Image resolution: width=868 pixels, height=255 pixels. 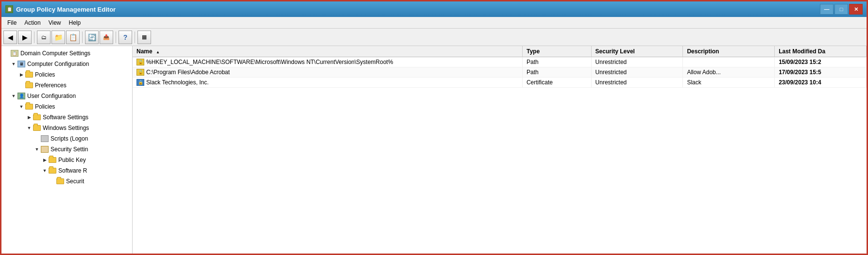 I want to click on expand-icon-policies2: ▼, so click(x=21, y=107).